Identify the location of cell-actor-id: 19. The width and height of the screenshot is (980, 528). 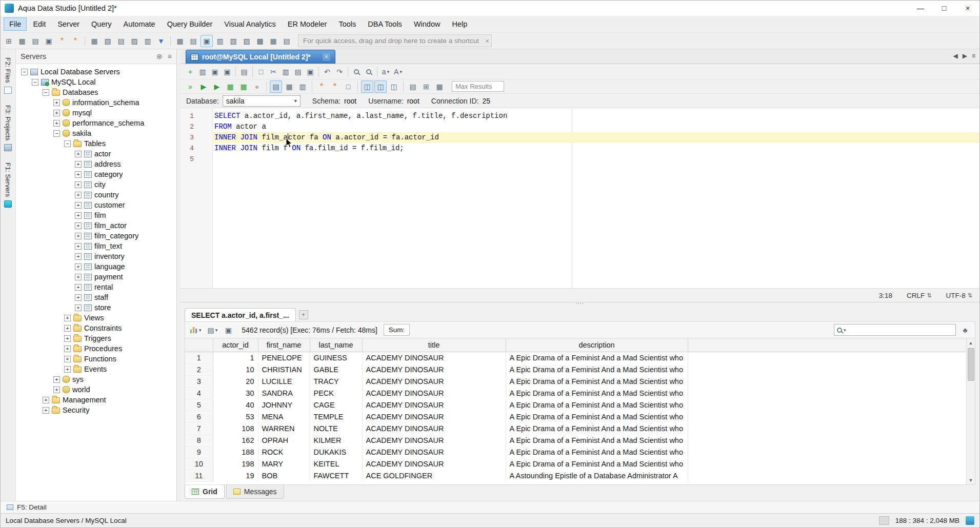
(235, 476).